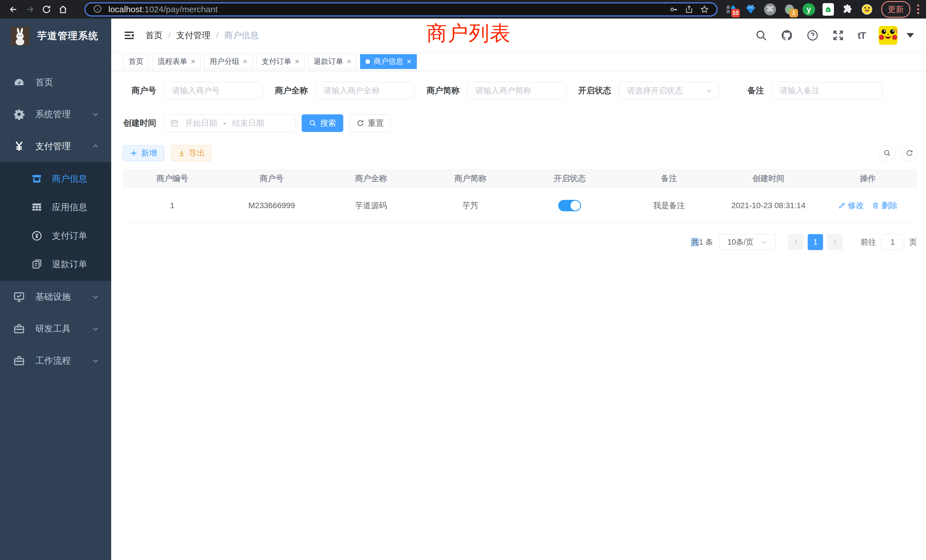 The image size is (926, 560). Describe the element at coordinates (371, 206) in the screenshot. I see `cell-full-name: 芋道源码` at that location.